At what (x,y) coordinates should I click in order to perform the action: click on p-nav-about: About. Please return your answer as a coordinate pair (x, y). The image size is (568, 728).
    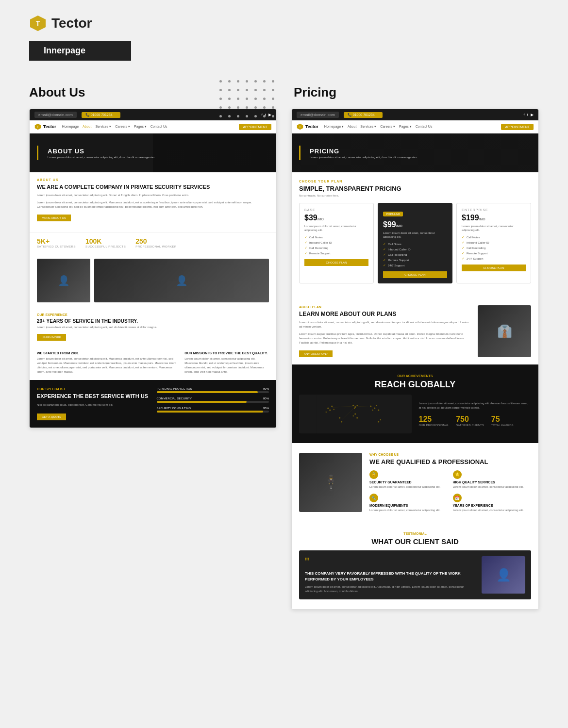
    Looking at the image, I should click on (352, 127).